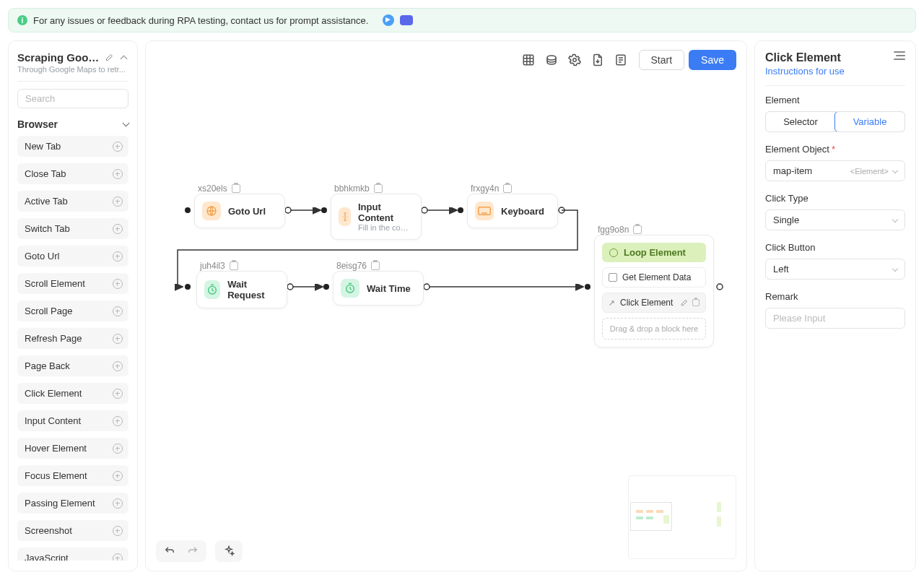 The width and height of the screenshot is (924, 575). I want to click on magic-button, so click(229, 551).